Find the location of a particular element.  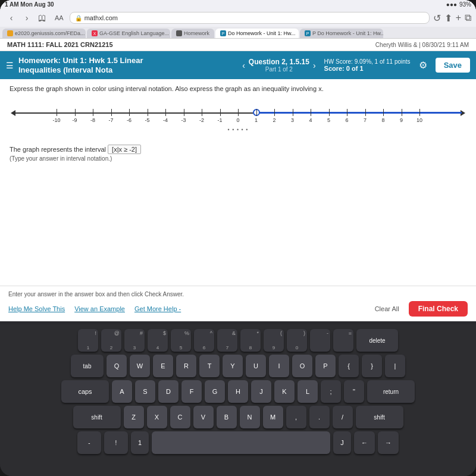

key-caret: ^6 is located at coordinates (204, 340).